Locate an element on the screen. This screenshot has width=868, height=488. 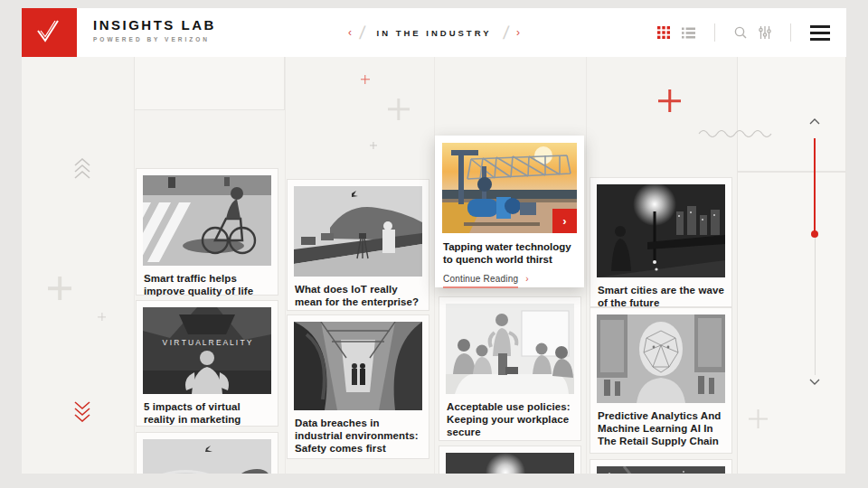
brand-block: INSIGHTS LAB POWERED BY VERIZON is located at coordinates (155, 30).